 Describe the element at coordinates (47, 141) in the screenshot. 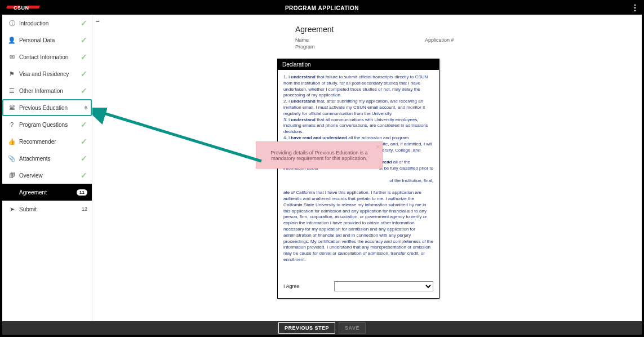

I see `sidebar-item-recommender: 👍 Recommender ✓` at that location.